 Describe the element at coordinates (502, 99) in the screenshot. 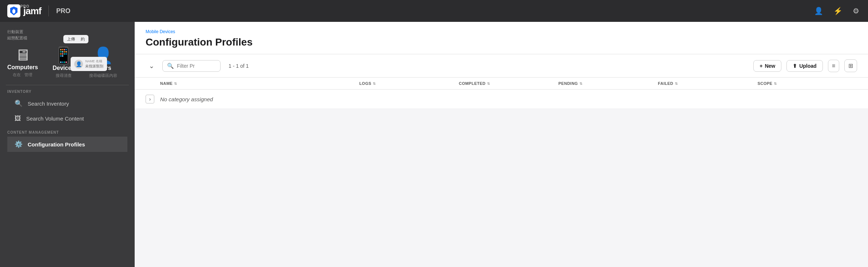

I see `table-row: › No category assigned` at that location.